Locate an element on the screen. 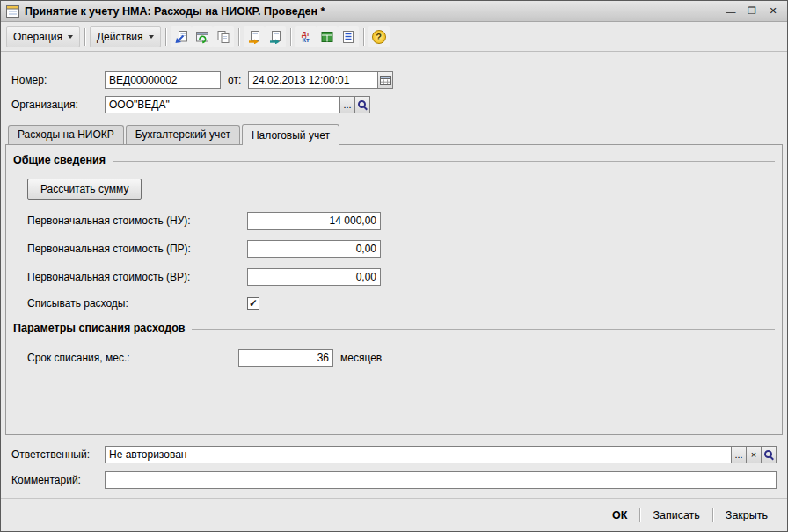  initial-cost-vr-row: Первоначальная стоимость (ВР): 0,00 is located at coordinates (398, 277).